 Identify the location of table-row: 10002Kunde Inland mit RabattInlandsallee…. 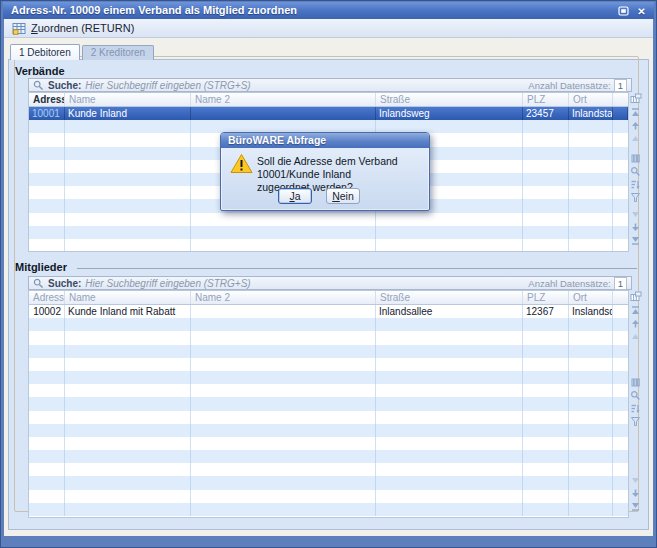
(328, 312).